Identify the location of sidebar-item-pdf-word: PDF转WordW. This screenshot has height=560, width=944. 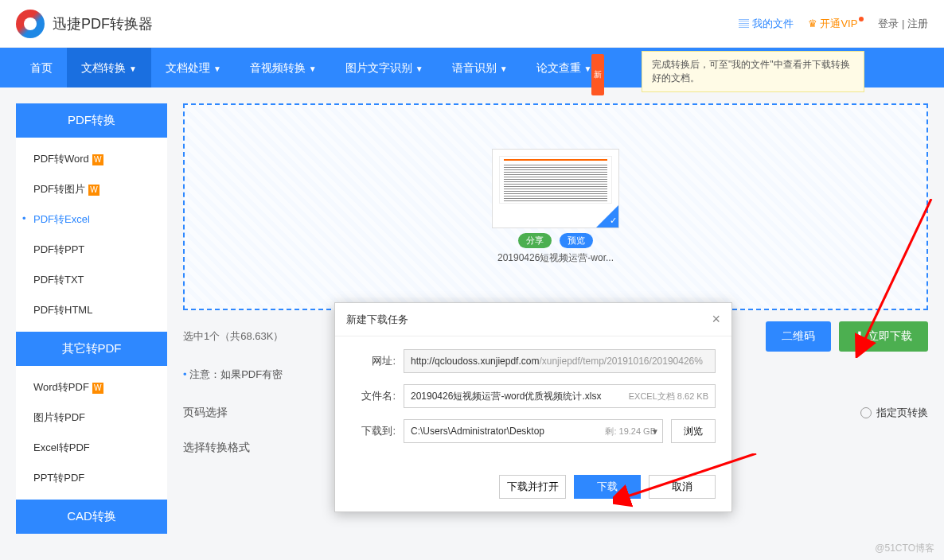
(92, 159).